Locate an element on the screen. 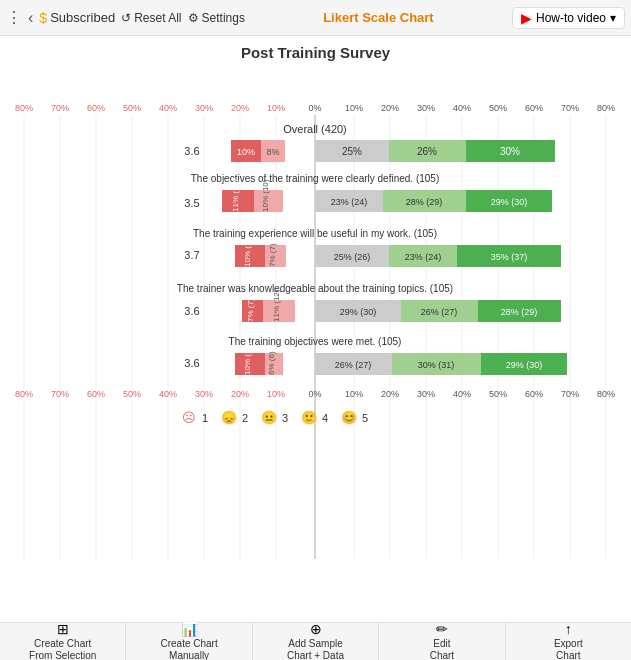 Image resolution: width=631 pixels, height=660 pixels. chevron-down-icon: ▾ is located at coordinates (613, 18).